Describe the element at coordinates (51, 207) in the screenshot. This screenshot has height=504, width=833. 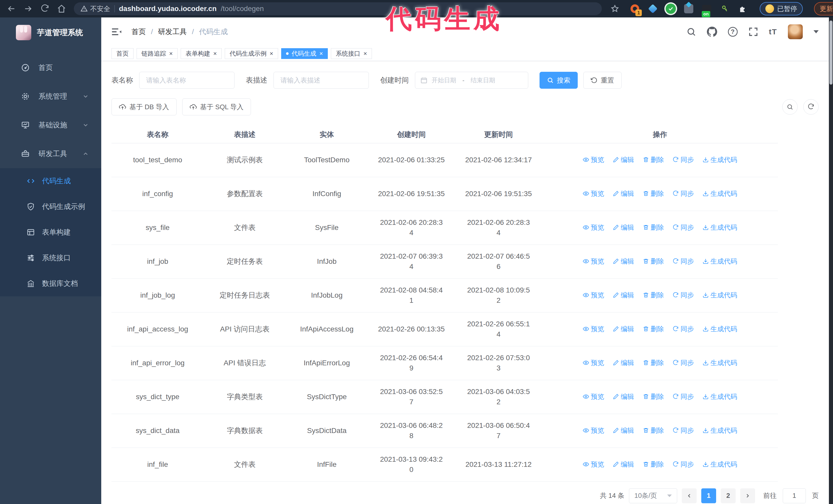
I see `sidebar-item-codegen-demo: 代码生成示例` at that location.